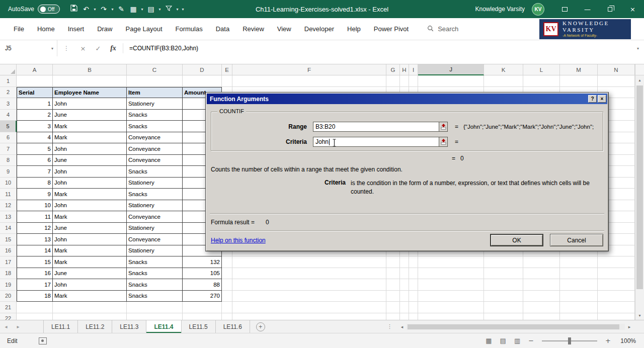  I want to click on ribbon-tab-help: Help, so click(354, 29).